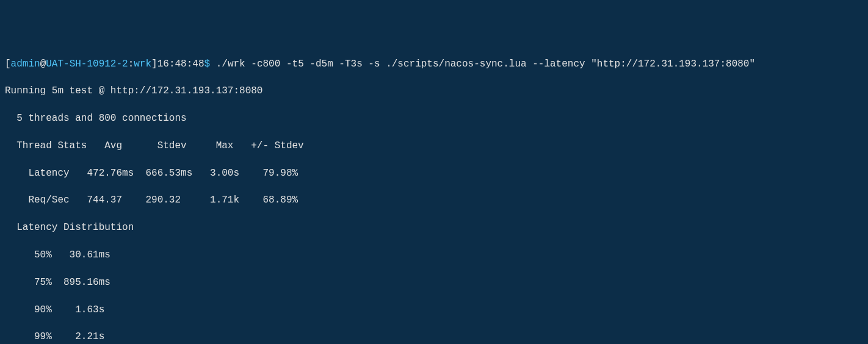  I want to click on output-stats-header: Thread Stats Avg Stdev Max +/- Stdev, so click(434, 146).